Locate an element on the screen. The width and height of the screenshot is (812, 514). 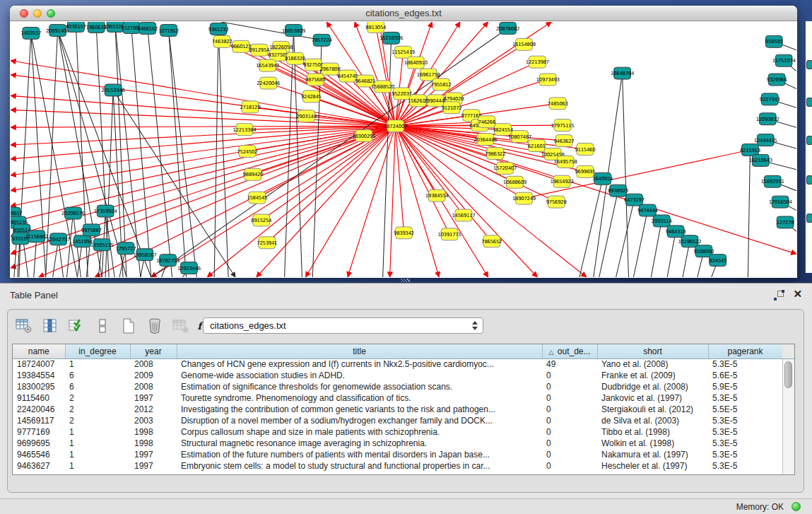
graph-node: 20364486 is located at coordinates (485, 140).